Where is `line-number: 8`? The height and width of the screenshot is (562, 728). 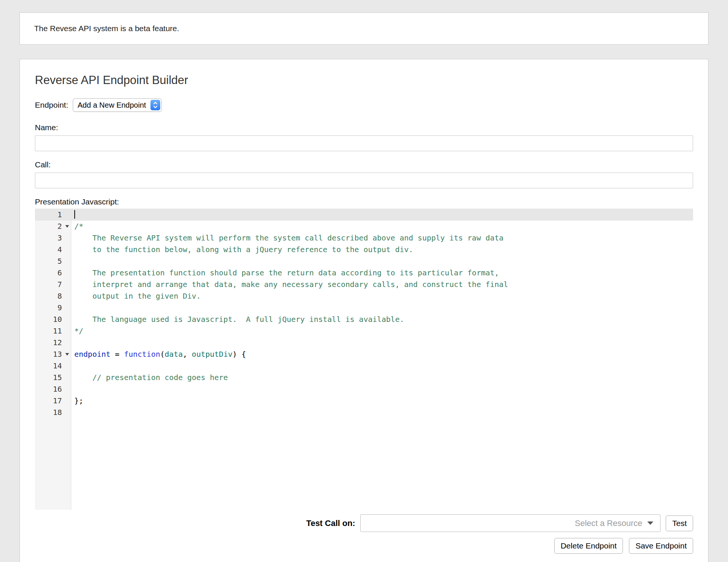
line-number: 8 is located at coordinates (49, 296).